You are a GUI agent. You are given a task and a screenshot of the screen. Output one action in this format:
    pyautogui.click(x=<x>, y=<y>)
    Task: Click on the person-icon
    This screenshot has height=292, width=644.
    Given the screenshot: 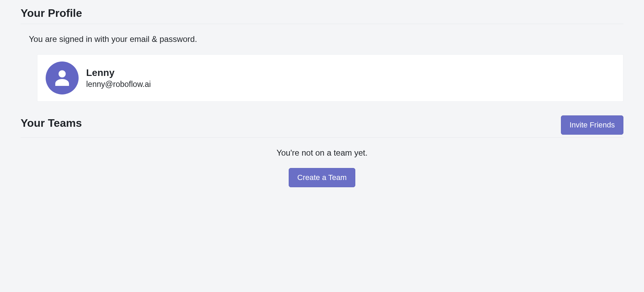 What is the action you would take?
    pyautogui.click(x=62, y=78)
    